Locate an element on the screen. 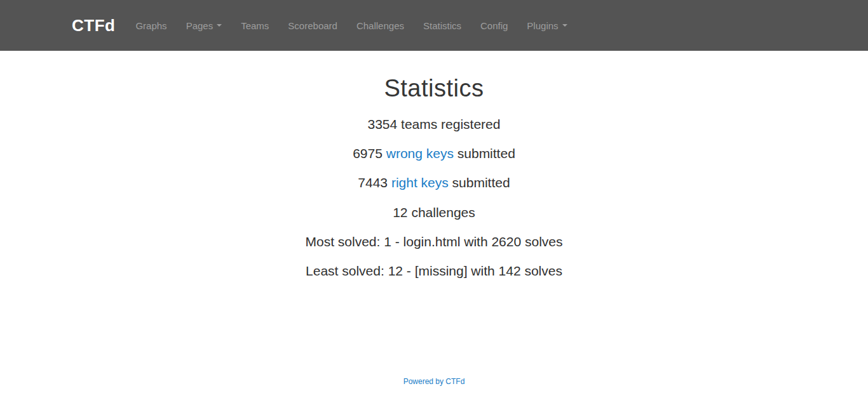  right-keys-link: right keys is located at coordinates (420, 183).